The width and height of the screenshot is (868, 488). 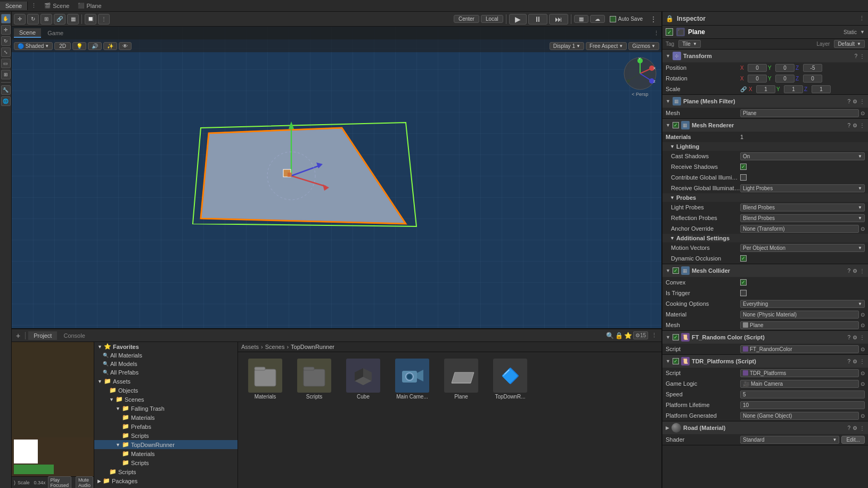 I want to click on toolbar-step: ⏭, so click(x=559, y=19).